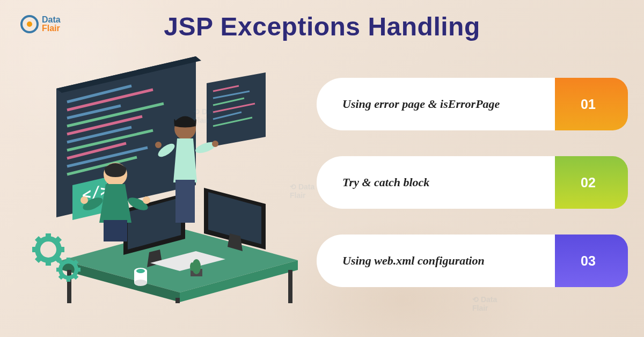 Image resolution: width=644 pixels, height=337 pixels. What do you see at coordinates (322, 27) in the screenshot?
I see `page-title: JSP Exceptions Handling` at bounding box center [322, 27].